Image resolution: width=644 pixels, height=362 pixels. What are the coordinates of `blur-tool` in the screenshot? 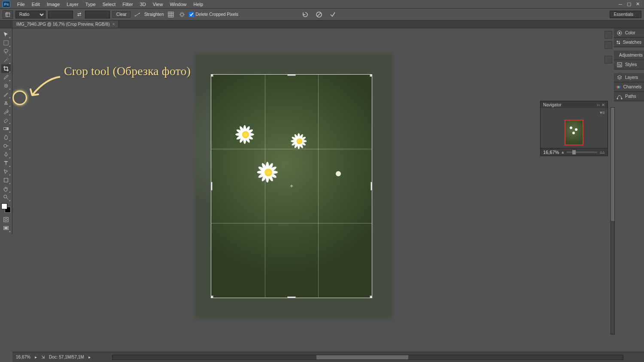 It's located at (6, 137).